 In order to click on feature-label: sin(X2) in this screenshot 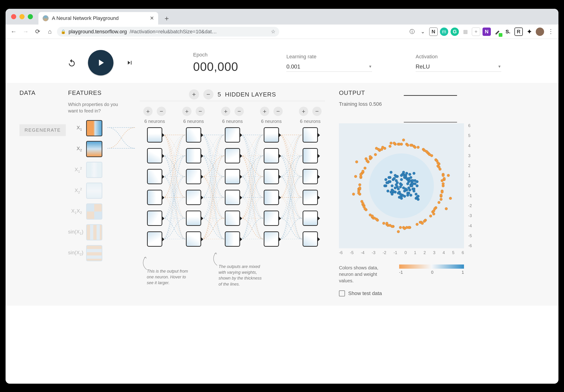, I will do `click(75, 253)`.